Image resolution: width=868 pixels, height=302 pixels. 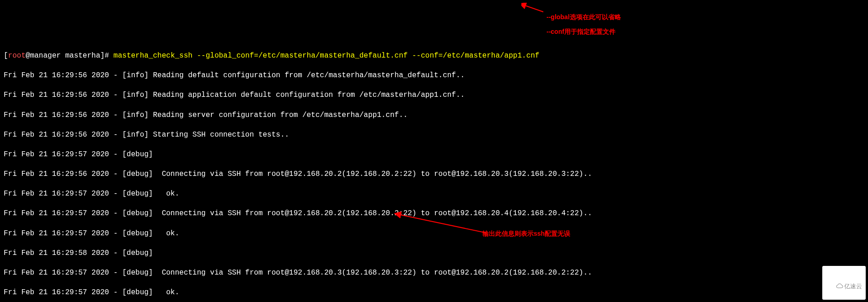 What do you see at coordinates (82, 56) in the screenshot?
I see `prompt-path: masterha` at bounding box center [82, 56].